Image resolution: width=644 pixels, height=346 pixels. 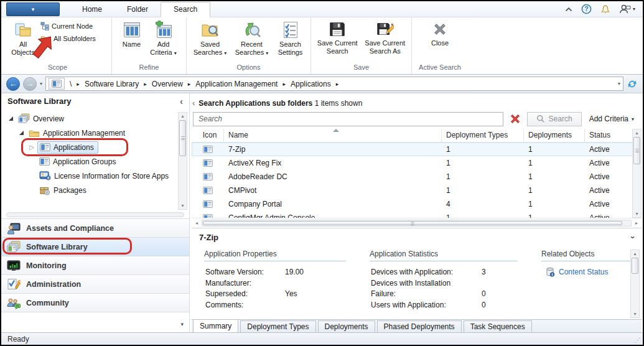 I want to click on tab-home: Home, so click(x=92, y=10).